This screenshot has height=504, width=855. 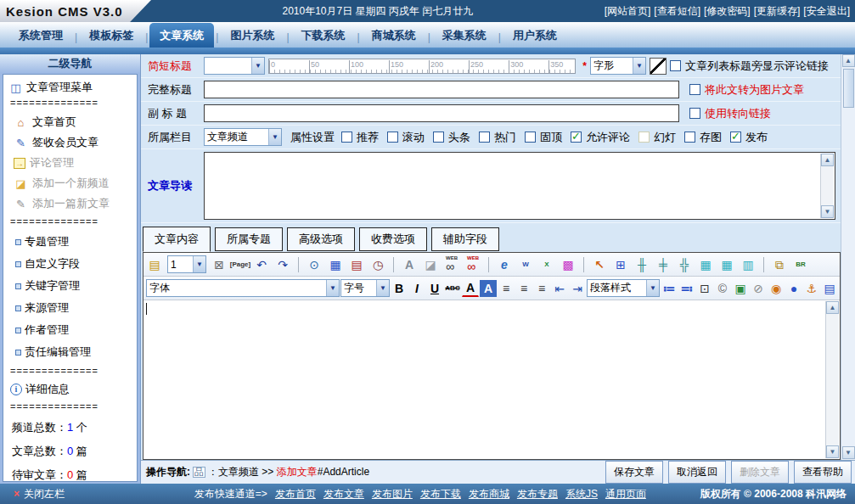 I want to click on html-source-icon: e, so click(x=504, y=265).